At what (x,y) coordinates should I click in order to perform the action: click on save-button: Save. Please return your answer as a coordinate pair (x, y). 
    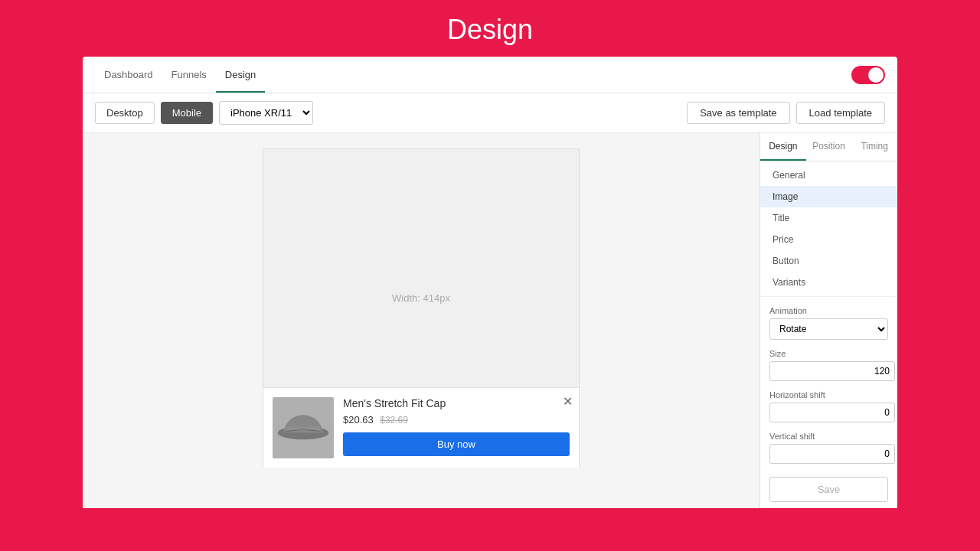
    Looking at the image, I should click on (828, 490).